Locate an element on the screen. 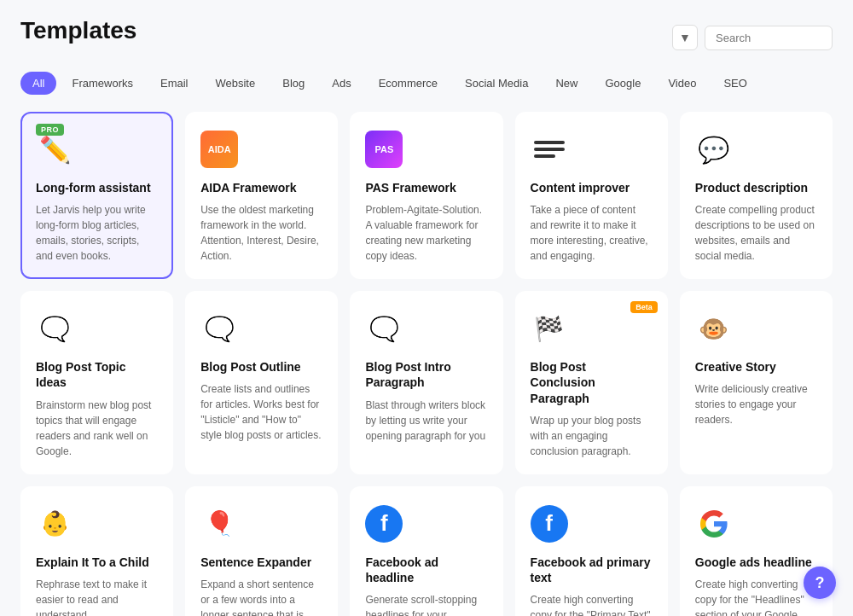 The width and height of the screenshot is (853, 616). card-title: Blog Post Conclusion Paragraph is located at coordinates (592, 382).